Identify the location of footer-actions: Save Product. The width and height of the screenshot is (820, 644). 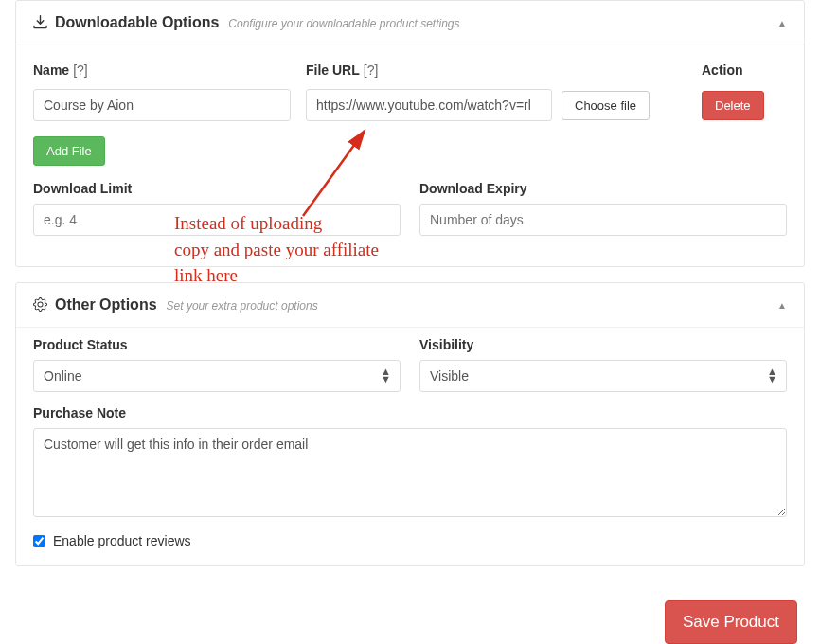
(410, 613).